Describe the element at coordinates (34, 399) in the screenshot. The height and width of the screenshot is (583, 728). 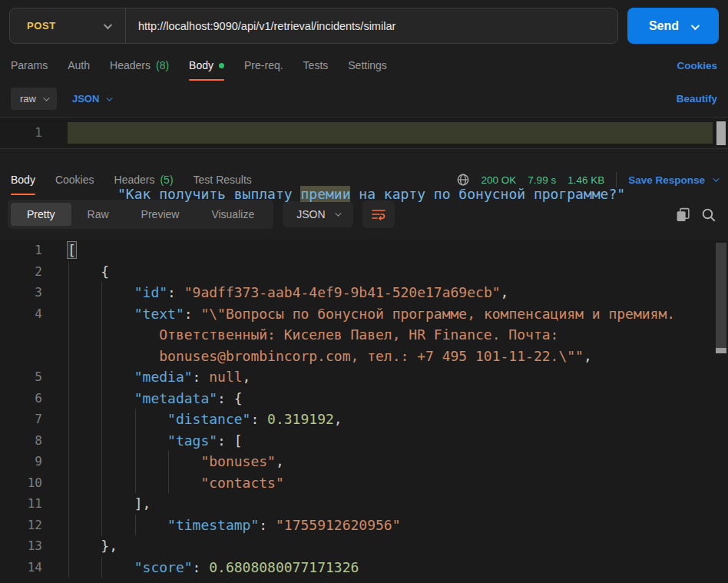
I see `line-number: 6` at that location.